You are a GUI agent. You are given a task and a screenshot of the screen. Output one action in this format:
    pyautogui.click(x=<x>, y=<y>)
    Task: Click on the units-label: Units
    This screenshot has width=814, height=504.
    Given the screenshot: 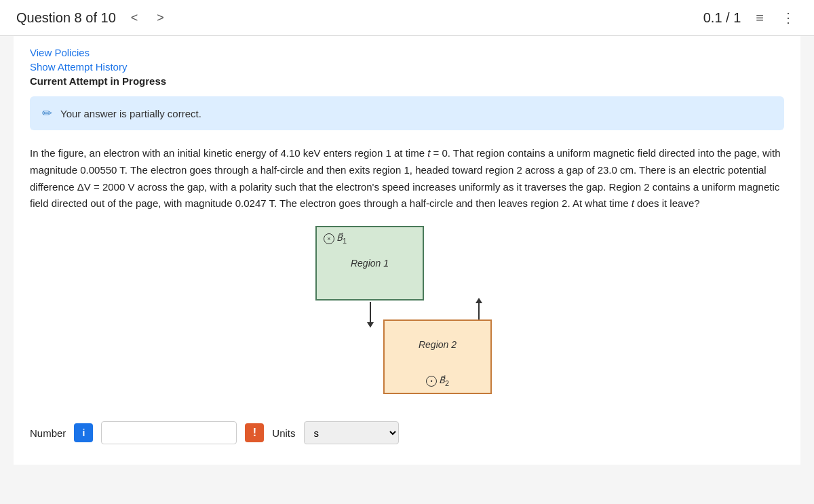 What is the action you would take?
    pyautogui.click(x=284, y=433)
    